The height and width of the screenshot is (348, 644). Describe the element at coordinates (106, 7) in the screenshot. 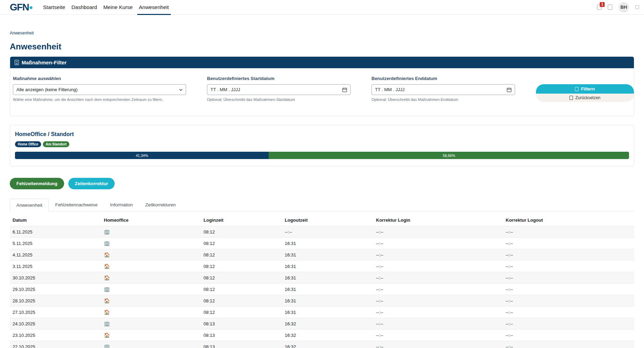

I see `main-nav: StartseiteDashboardMeine KurseAnwesenhei…` at that location.